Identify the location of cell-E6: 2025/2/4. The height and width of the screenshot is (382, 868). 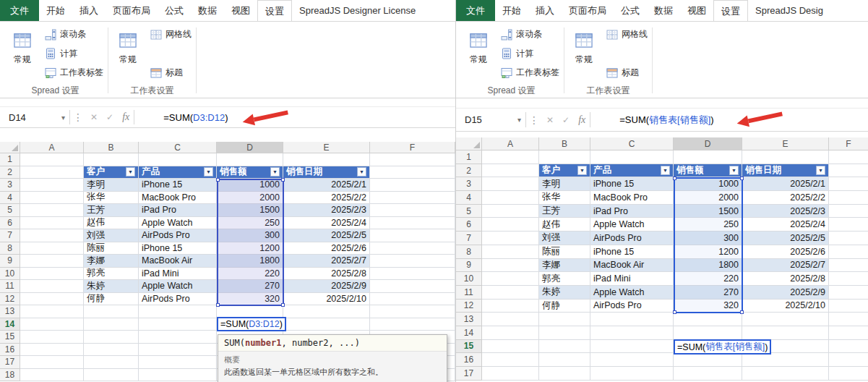
(327, 224).